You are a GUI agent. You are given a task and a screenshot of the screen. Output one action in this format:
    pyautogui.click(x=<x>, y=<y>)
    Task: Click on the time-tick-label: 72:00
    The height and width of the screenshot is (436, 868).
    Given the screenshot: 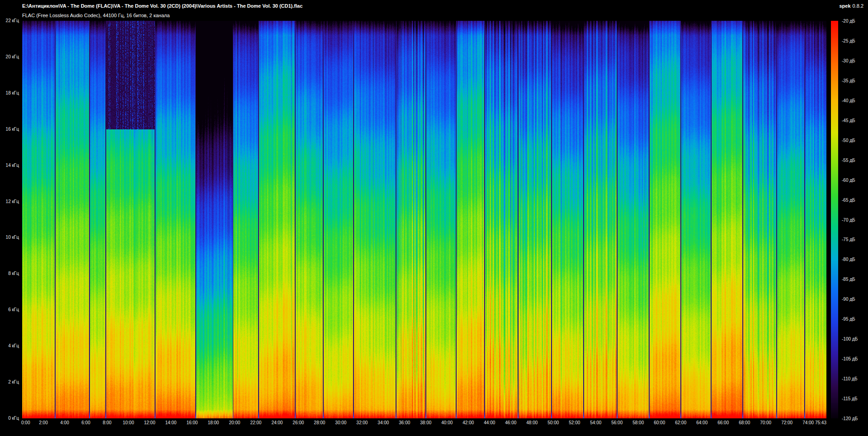 What is the action you would take?
    pyautogui.click(x=787, y=422)
    